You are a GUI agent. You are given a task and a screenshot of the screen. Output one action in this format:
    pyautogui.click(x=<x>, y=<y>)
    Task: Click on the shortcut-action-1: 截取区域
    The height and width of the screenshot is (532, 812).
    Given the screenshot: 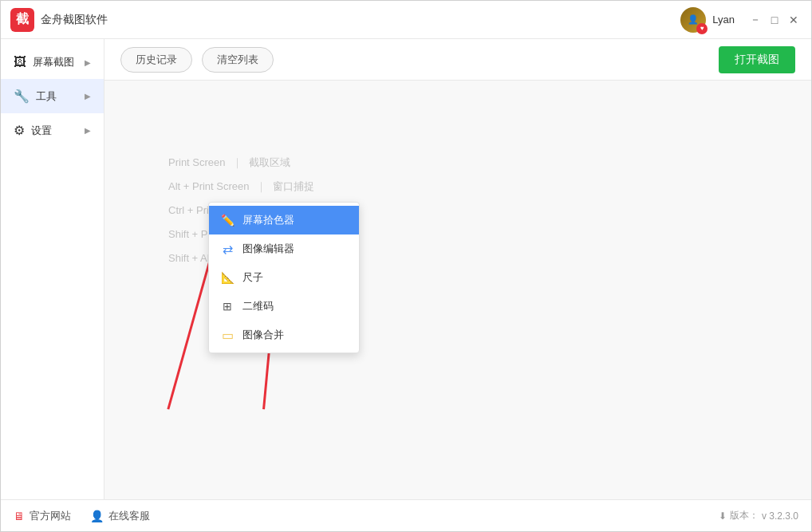 What is the action you would take?
    pyautogui.click(x=270, y=163)
    